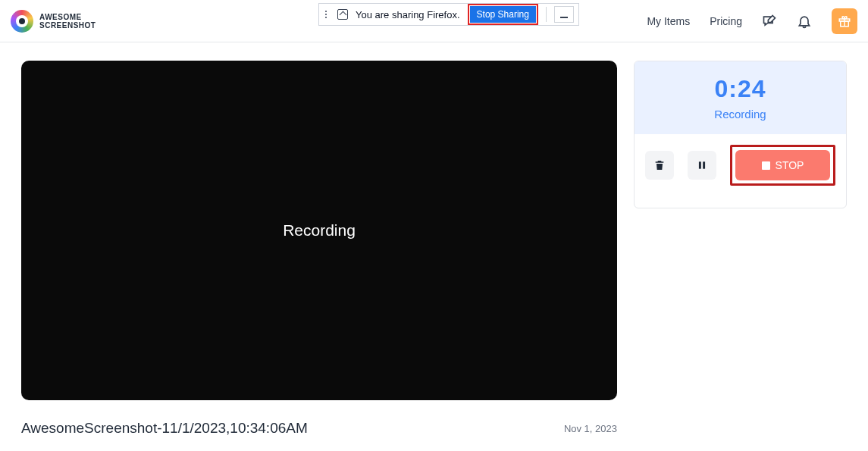 This screenshot has height=451, width=868. What do you see at coordinates (165, 428) in the screenshot?
I see `video-title: AwesomeScreenshot-11/1/2023,10:34:06AM` at bounding box center [165, 428].